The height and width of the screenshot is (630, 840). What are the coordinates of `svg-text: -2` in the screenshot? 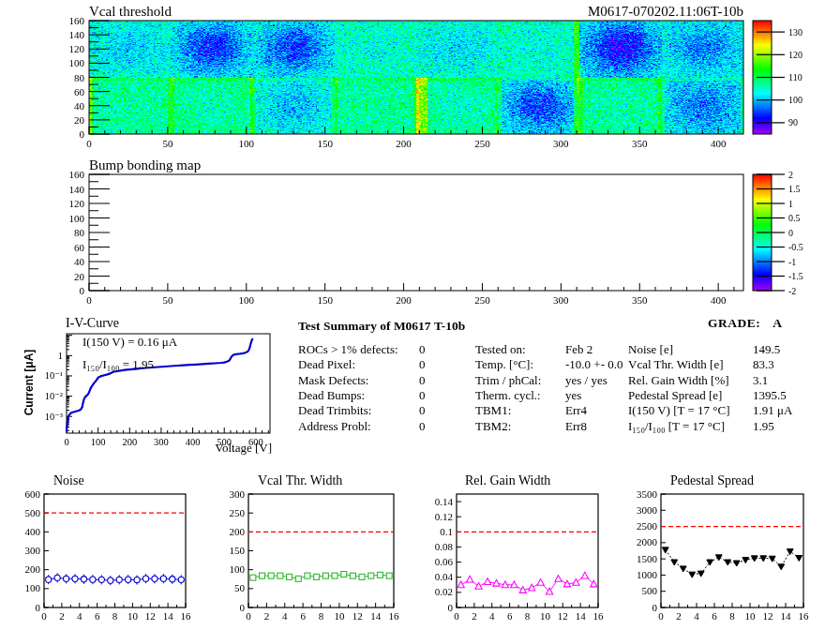 It's located at (792, 291).